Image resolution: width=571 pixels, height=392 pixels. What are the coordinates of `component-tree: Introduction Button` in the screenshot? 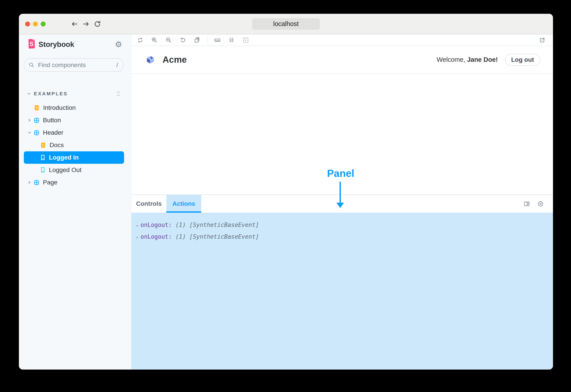 It's located at (75, 145).